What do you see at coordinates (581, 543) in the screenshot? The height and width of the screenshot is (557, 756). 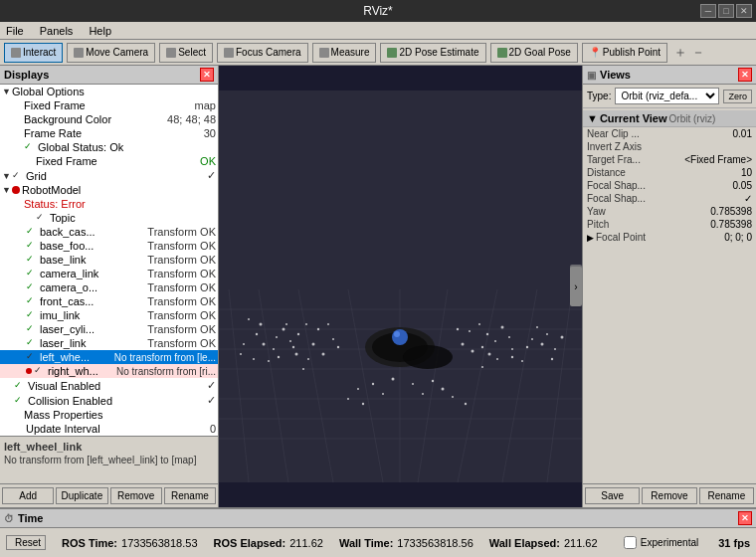 I see `wall-elapsed-value: 211.62` at bounding box center [581, 543].